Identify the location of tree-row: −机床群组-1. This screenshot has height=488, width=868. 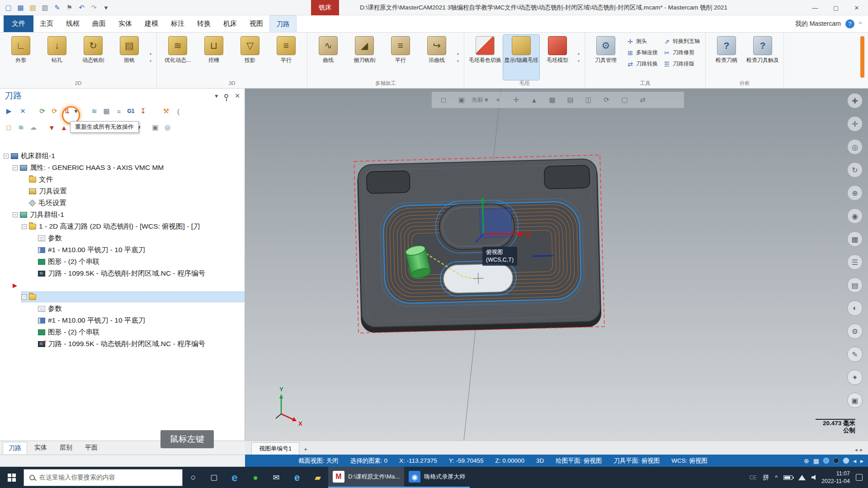
(122, 156).